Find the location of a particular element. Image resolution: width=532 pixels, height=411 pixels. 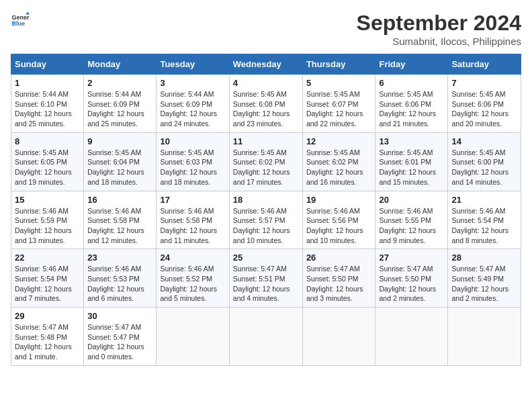

day-info: Sunrise: 5:44 AM Sunset: 6:10 PM Dayligh… is located at coordinates (47, 109).